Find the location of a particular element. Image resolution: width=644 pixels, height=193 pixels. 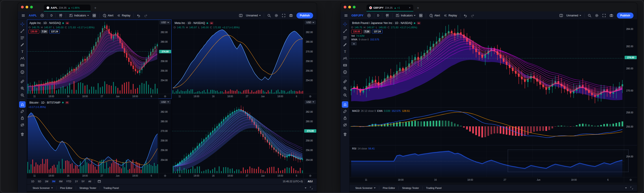

crosshair-icon is located at coordinates (345, 24).